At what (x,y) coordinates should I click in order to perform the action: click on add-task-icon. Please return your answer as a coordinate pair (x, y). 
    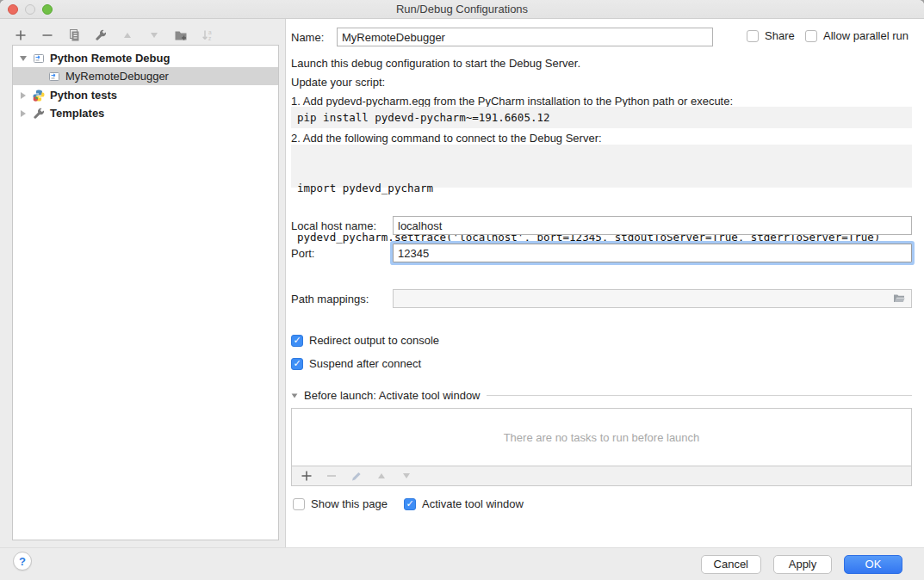
    Looking at the image, I should click on (307, 476).